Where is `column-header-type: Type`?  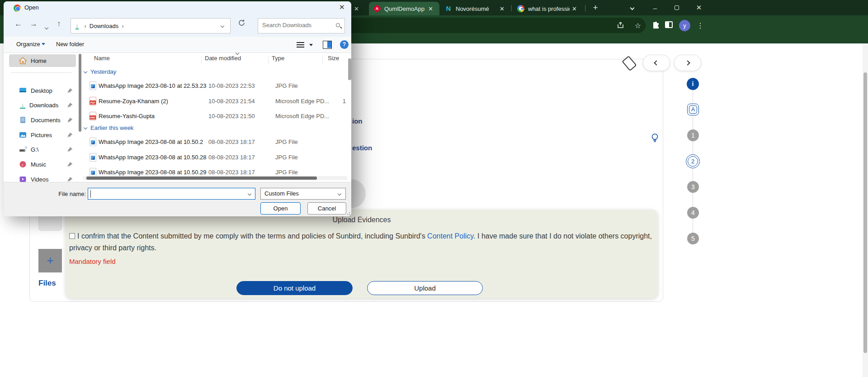 column-header-type: Type is located at coordinates (278, 58).